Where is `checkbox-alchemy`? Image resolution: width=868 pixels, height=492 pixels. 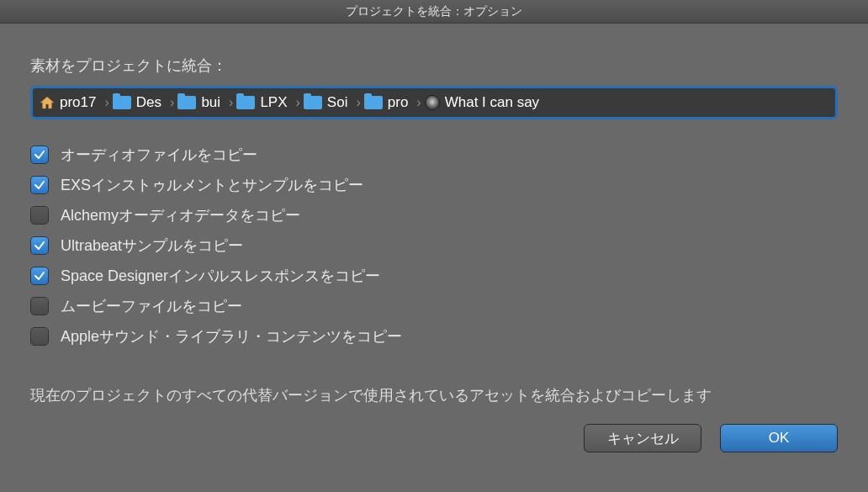
checkbox-alchemy is located at coordinates (40, 215).